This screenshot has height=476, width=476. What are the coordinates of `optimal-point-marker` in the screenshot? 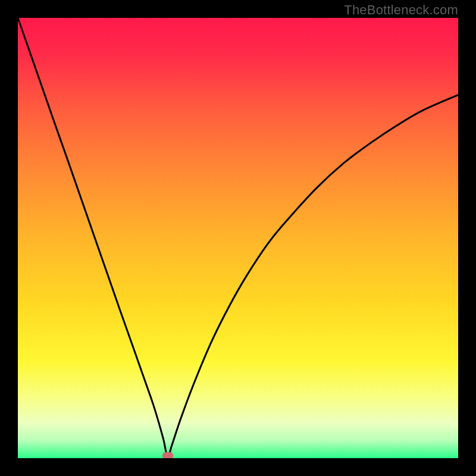 It's located at (168, 455).